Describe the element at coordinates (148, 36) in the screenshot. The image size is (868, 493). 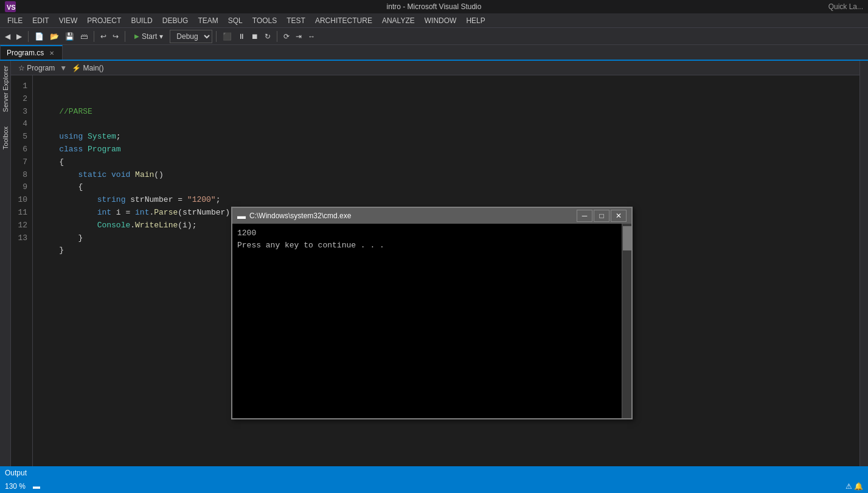
I see `start-button: ▶ Start ▾` at that location.